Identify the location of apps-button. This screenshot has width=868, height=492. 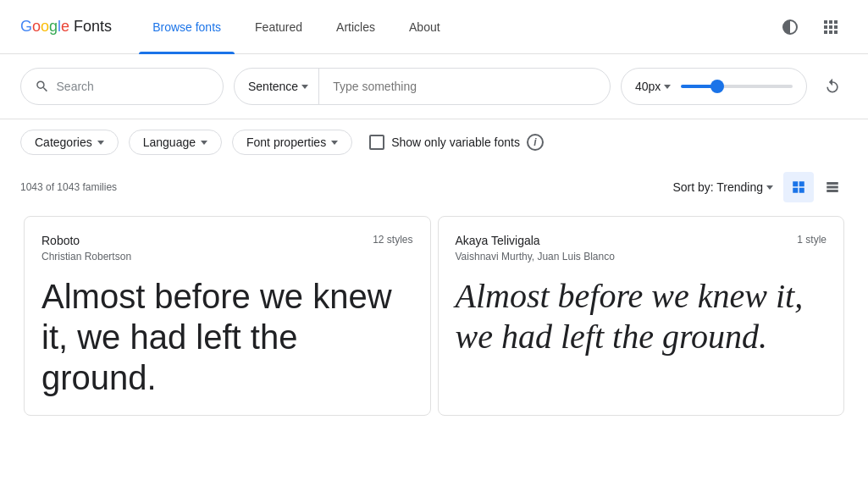
(831, 27).